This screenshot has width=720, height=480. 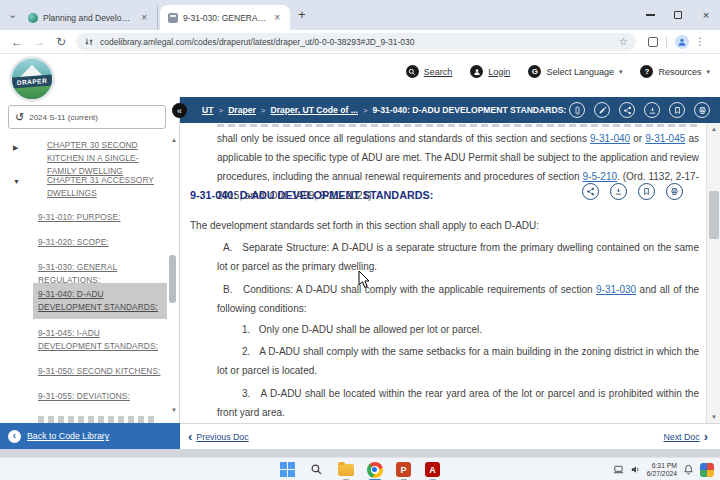 What do you see at coordinates (172, 279) in the screenshot?
I see `sidebar-scrollbar-thumb` at bounding box center [172, 279].